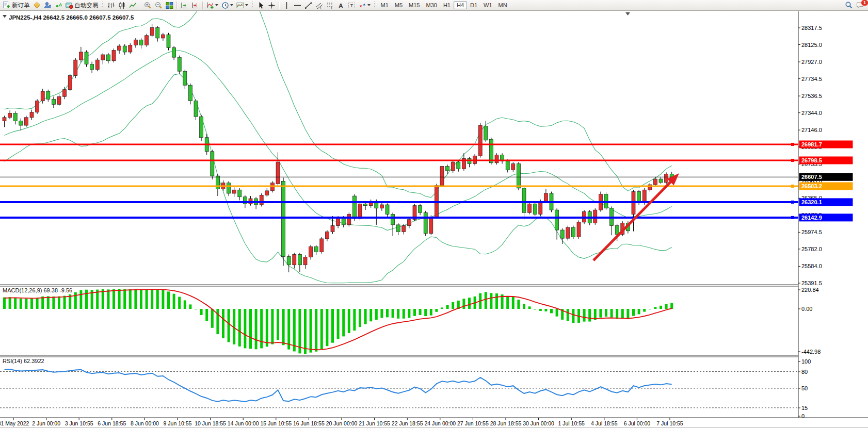 The image size is (868, 428). Describe the element at coordinates (604, 423) in the screenshot. I see `svg-text: 4 Jul 18:55` at that location.